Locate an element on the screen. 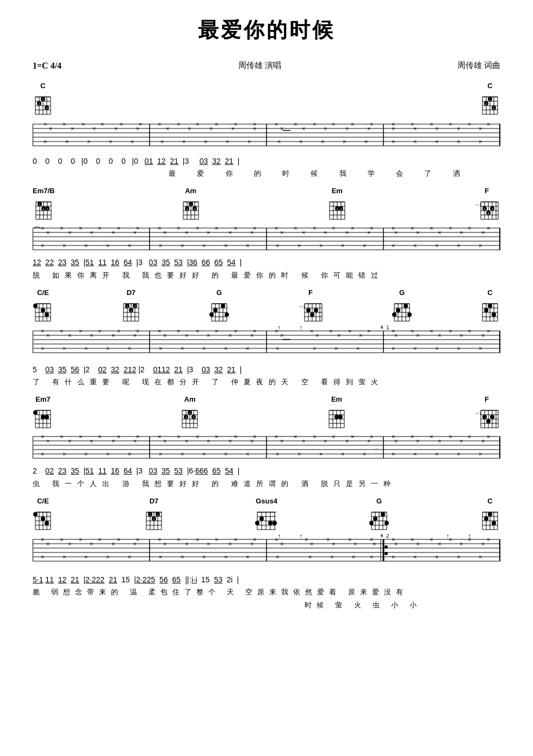 The image size is (533, 756). chord-diagram-C: 1 2 3 is located at coordinates (43, 104).